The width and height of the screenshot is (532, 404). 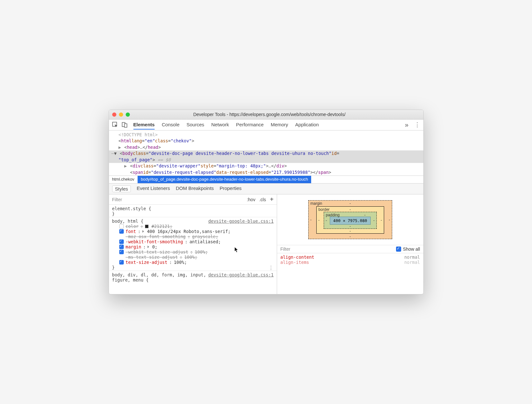 I want to click on box-model: margin - - - - border - - - - padding -, so click(x=350, y=220).